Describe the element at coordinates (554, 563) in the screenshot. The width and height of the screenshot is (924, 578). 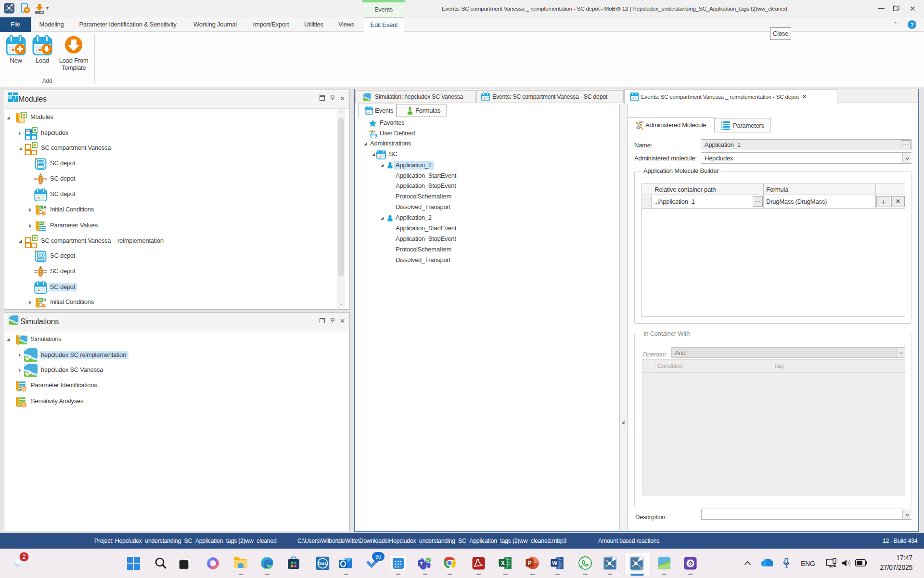
I see `svg-text: W` at that location.